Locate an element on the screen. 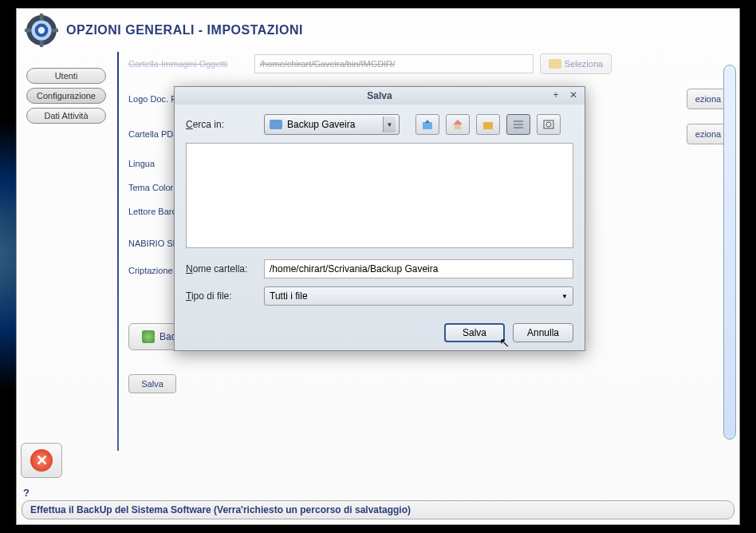 The width and height of the screenshot is (756, 533). tab-utenti: Utenti is located at coordinates (66, 76).